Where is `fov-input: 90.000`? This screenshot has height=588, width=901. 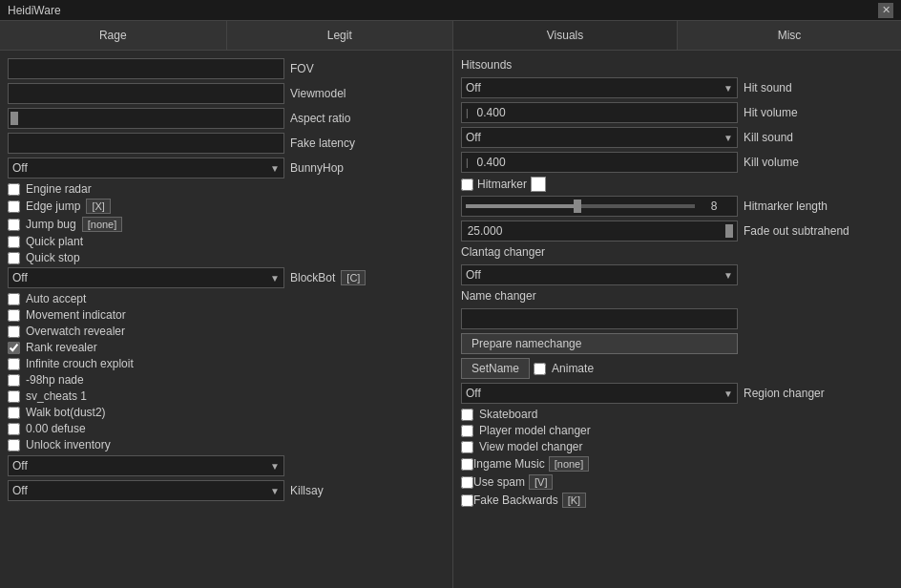
fov-input: 90.000 is located at coordinates (146, 69).